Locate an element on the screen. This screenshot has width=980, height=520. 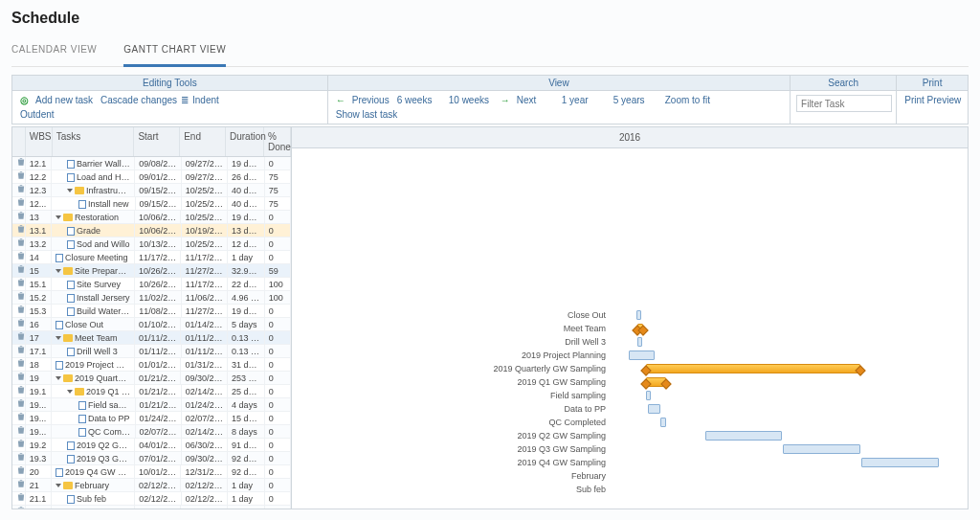
ten-weeks-button: 10 weeks is located at coordinates (466, 100).